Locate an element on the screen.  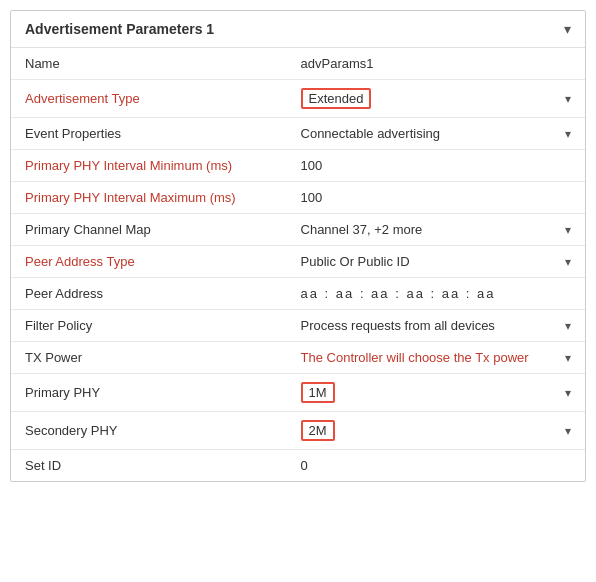
row-label: Primary PHY Interval Maximum (ms) is located at coordinates (149, 198).